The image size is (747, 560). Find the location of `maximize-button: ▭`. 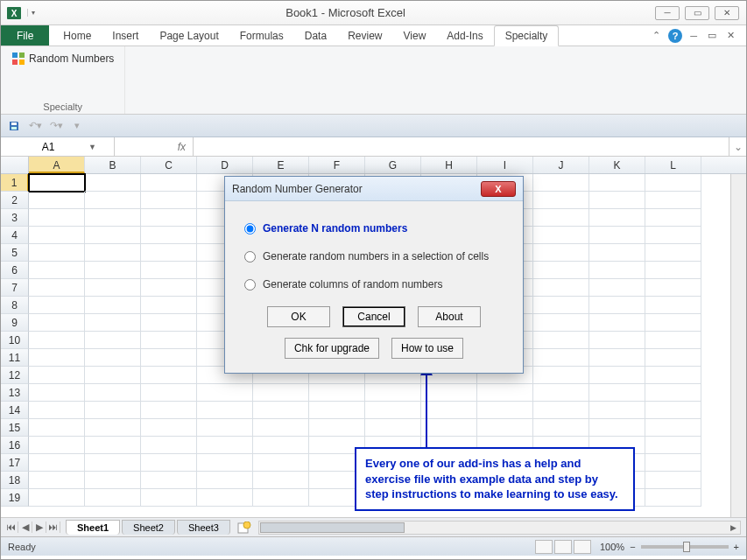

maximize-button: ▭ is located at coordinates (697, 13).